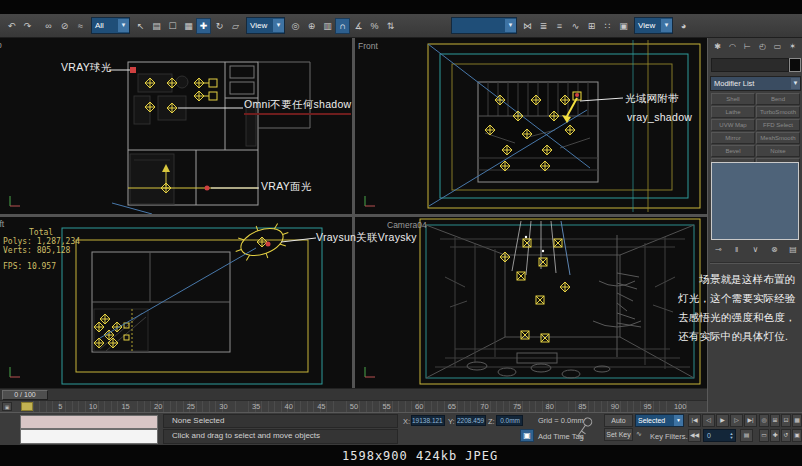 This screenshot has width=802, height=466. I want to click on key-filters-button: Key Filters..., so click(671, 436).